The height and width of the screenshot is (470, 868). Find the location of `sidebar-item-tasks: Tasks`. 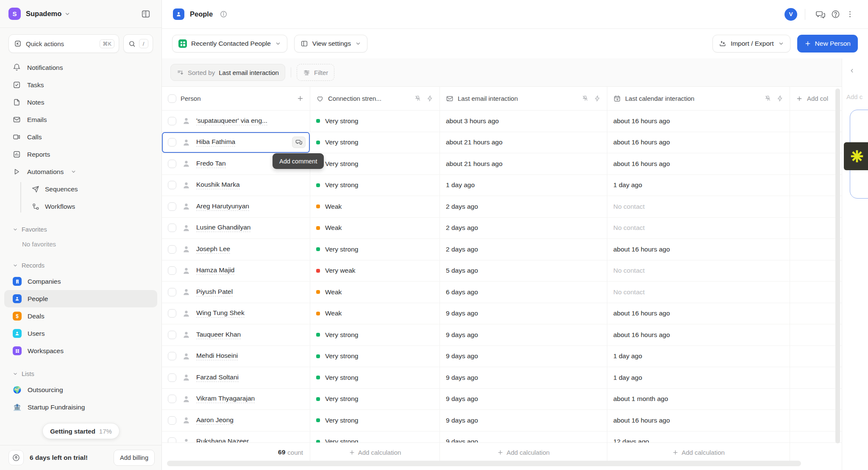

sidebar-item-tasks: Tasks is located at coordinates (81, 85).